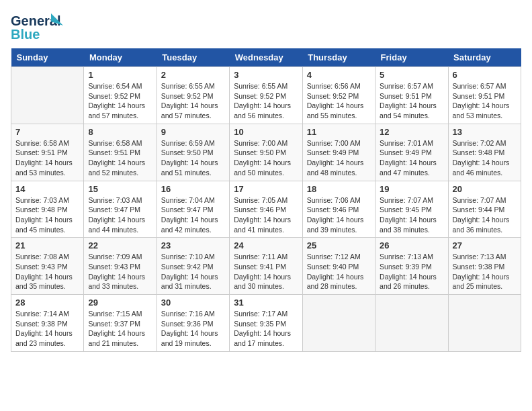 The height and width of the screenshot is (411, 532). Describe the element at coordinates (411, 215) in the screenshot. I see `day-info: Sunrise: 7:07 AM Sunset: 9:45 PM Dayligh…` at that location.